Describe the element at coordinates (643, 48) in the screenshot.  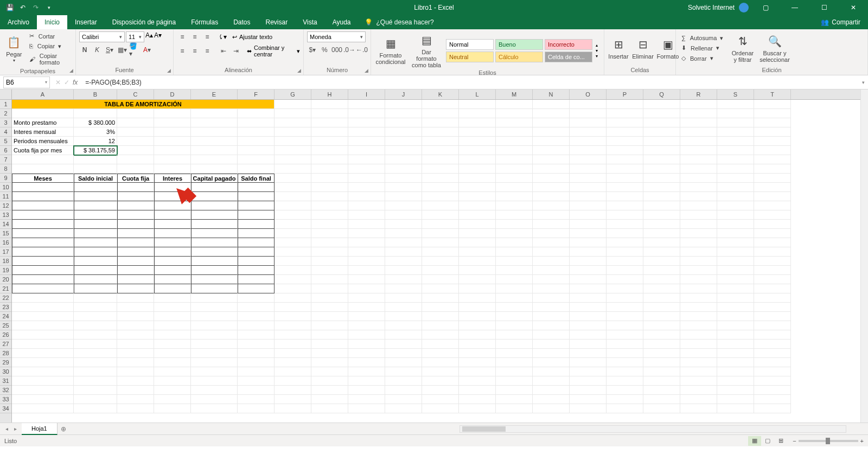
I see `delete-cells-button: ⊟Eliminar` at that location.